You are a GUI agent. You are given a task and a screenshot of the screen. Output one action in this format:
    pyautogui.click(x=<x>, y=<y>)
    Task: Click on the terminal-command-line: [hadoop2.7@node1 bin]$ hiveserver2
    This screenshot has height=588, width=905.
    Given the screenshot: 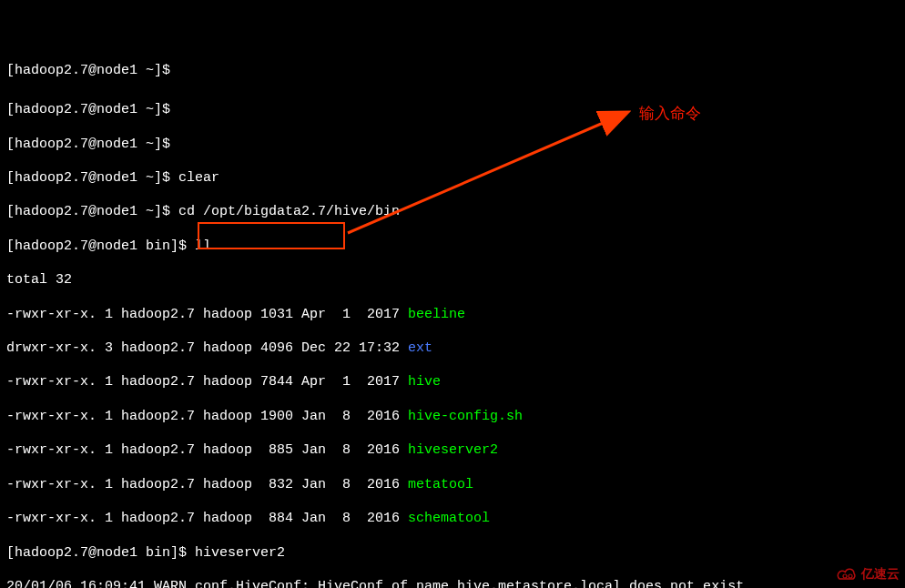 What is the action you would take?
    pyautogui.click(x=452, y=553)
    